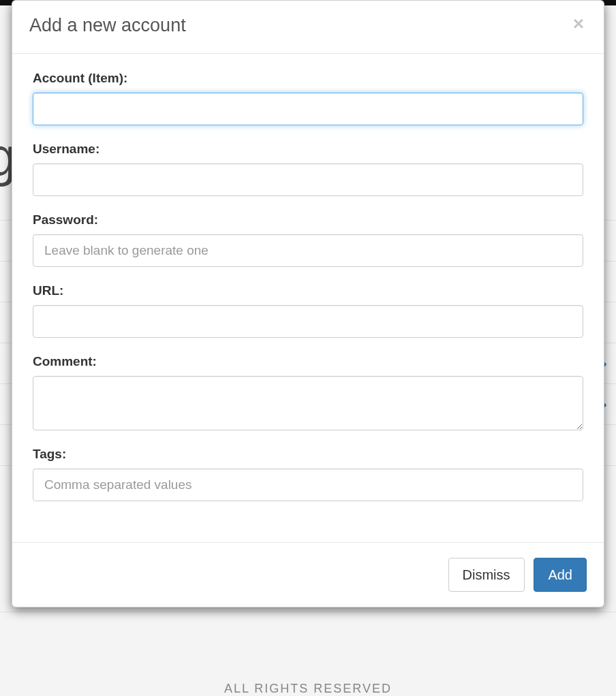 This screenshot has height=696, width=616. I want to click on username-field-group: Username:, so click(308, 169).